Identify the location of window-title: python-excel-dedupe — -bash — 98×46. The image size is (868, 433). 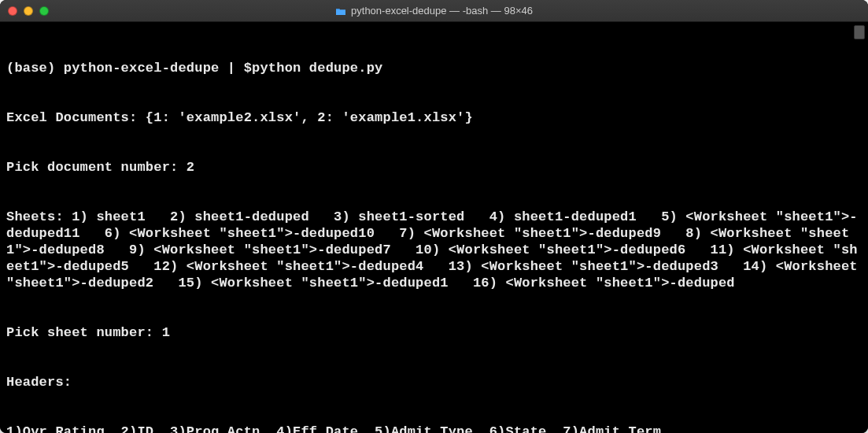
(442, 11).